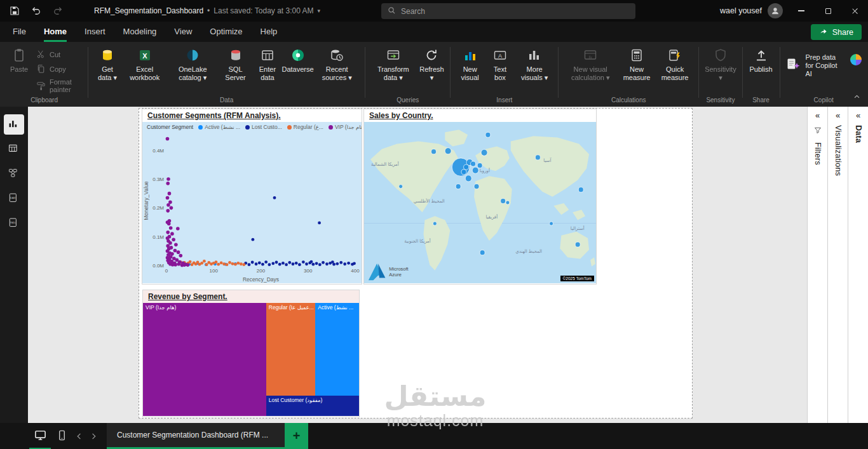  Describe the element at coordinates (107, 74) in the screenshot. I see `button-label: Get data ▾` at that location.